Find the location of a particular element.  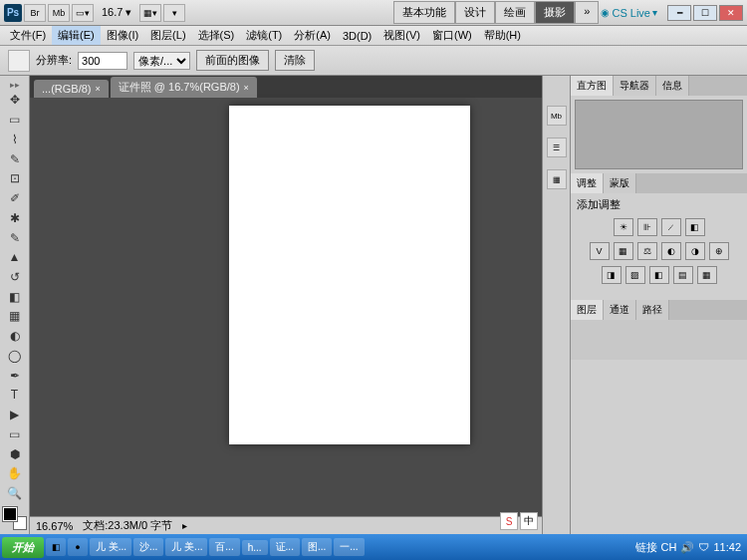

menu-select: 选择(S) is located at coordinates (217, 36).